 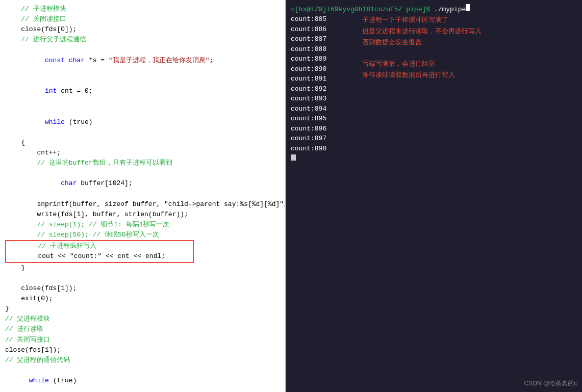 I want to click on code-line, so click(x=143, y=278).